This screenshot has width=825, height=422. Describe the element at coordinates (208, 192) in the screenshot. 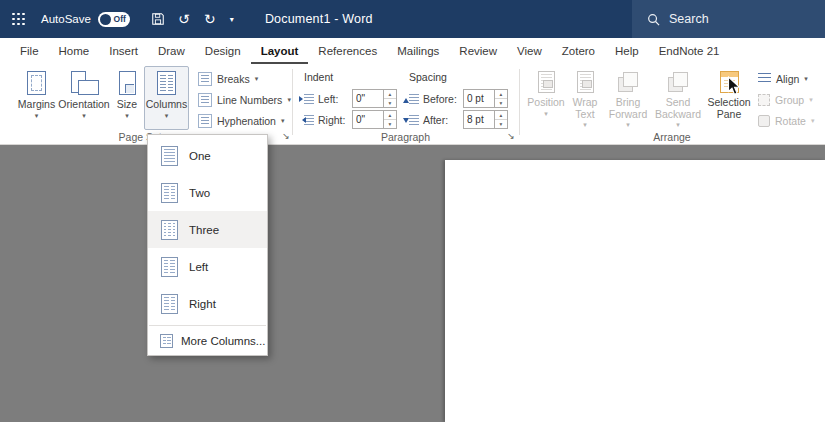

I see `columns-menu-item-two: Two` at that location.